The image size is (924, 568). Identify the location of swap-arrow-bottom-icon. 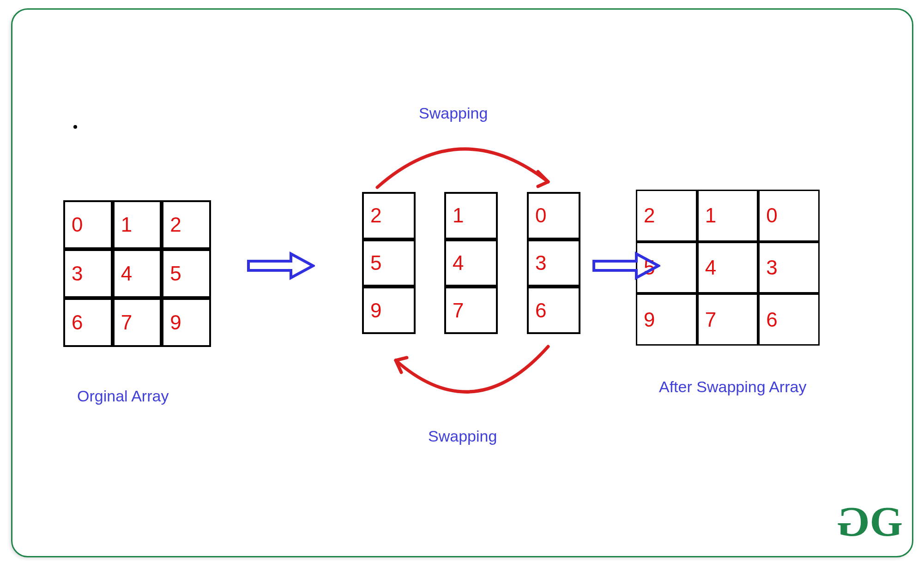
(472, 381).